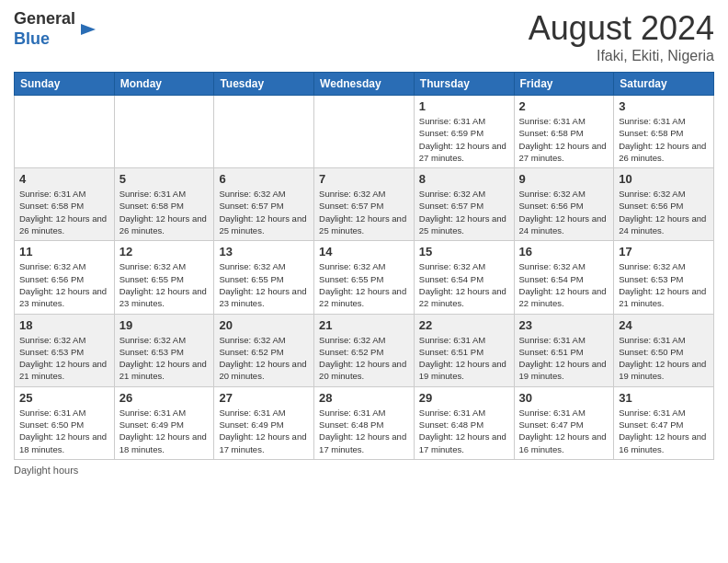  Describe the element at coordinates (564, 107) in the screenshot. I see `day-number: 2` at that location.